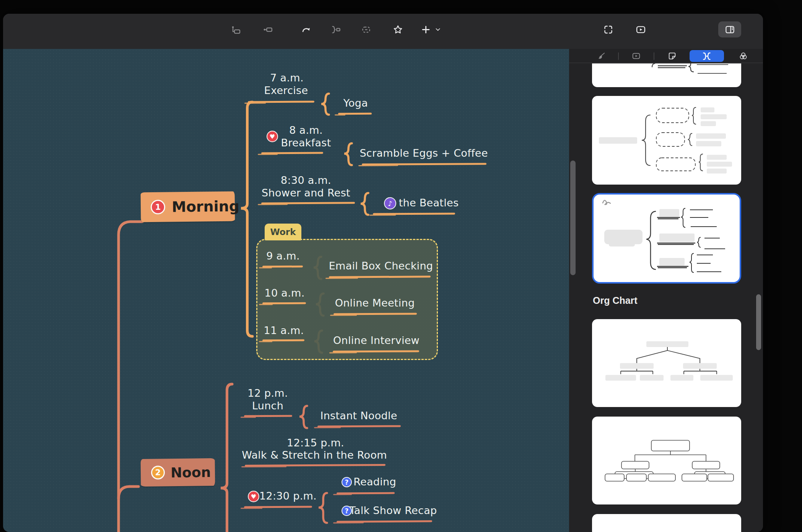 This screenshot has width=802, height=532. Describe the element at coordinates (667, 523) in the screenshot. I see `template-thumbnail-partial` at that location.